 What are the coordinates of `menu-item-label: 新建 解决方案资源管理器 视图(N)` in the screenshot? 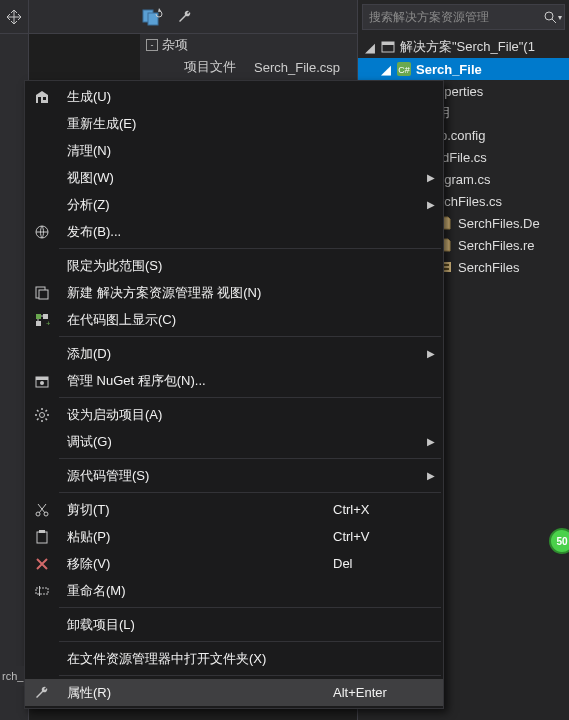 It's located at (196, 293).